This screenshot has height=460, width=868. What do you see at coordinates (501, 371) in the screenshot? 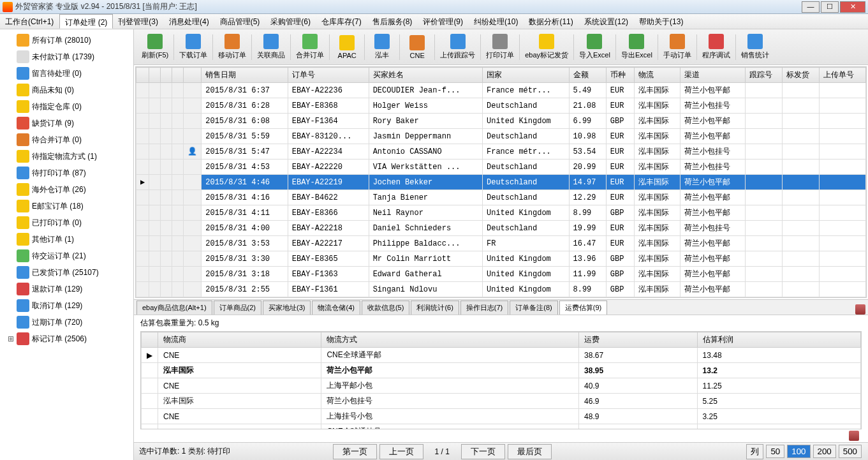
I see `estimate-row: 泓丰国际荷兰小包平邮38.9513.2` at bounding box center [501, 371].